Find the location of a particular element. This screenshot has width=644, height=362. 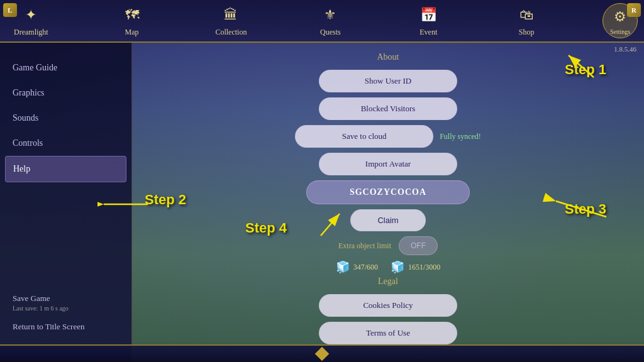

version-text: 1.8.5.46 is located at coordinates (625, 49).